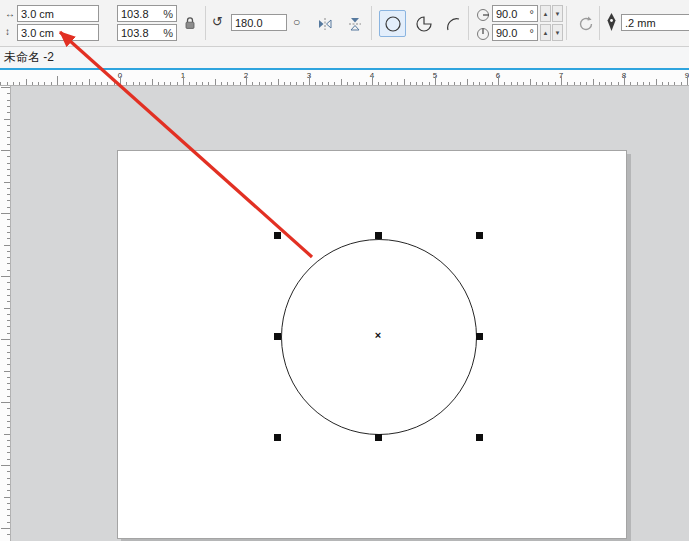 Image resolution: width=689 pixels, height=541 pixels. I want to click on rotation-icon: ↺, so click(218, 22).